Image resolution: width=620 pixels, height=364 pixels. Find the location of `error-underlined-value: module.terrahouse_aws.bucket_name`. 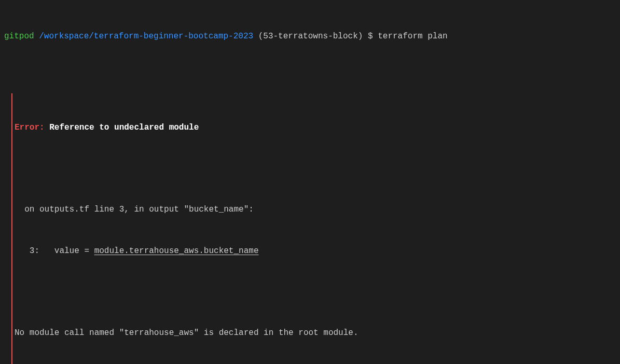

error-underlined-value: module.terrahouse_aws.bucket_name is located at coordinates (176, 251).